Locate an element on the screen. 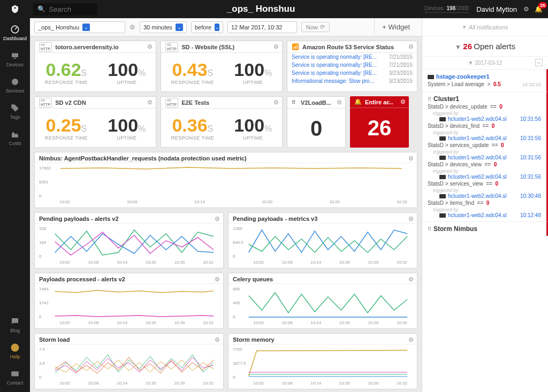  nav-costs: Costs is located at coordinates (15, 138).